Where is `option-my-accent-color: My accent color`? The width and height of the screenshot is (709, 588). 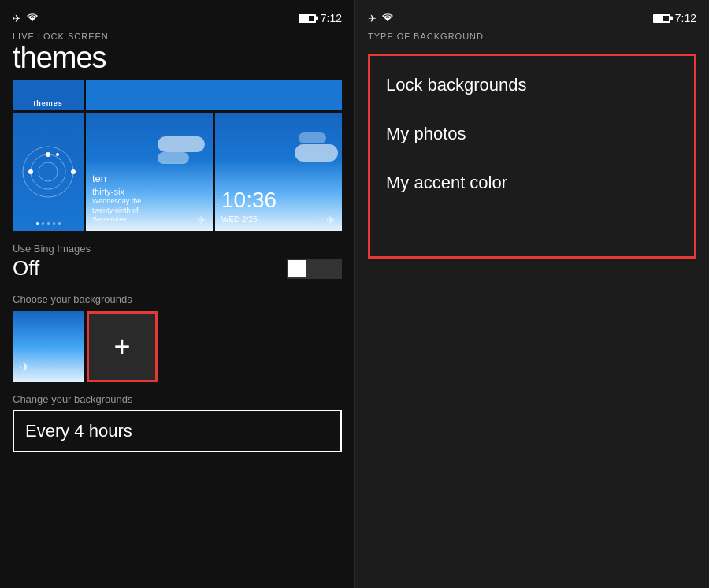
option-my-accent-color: My accent color is located at coordinates (533, 183).